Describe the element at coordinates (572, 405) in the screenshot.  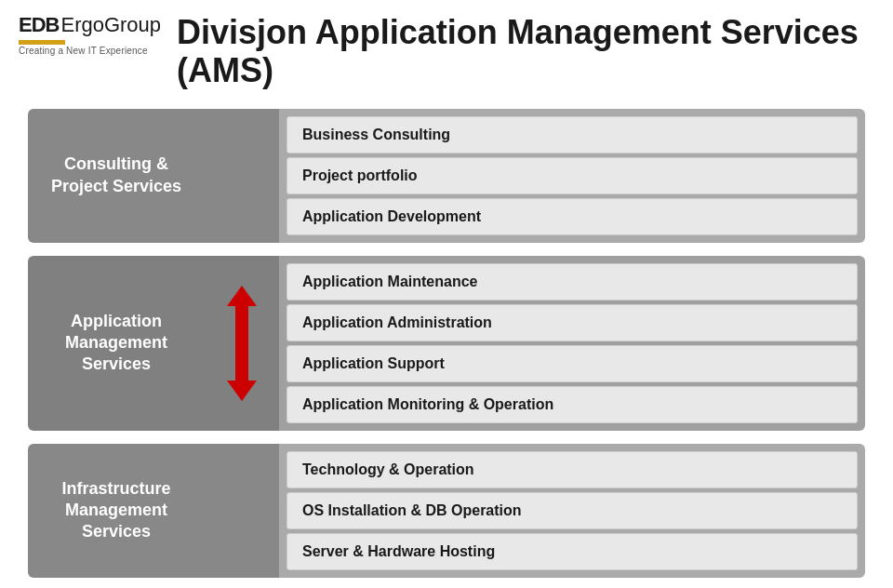
I see `item-ams-3: Application Monitoring & Operation` at that location.